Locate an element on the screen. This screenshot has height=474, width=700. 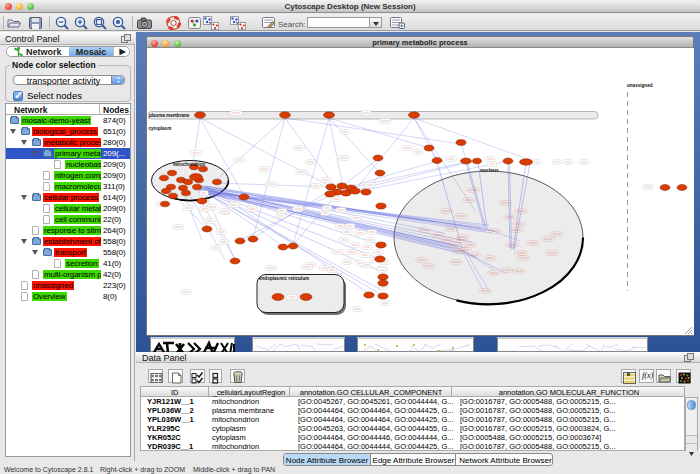
svg-text: cytoplasm is located at coordinates (160, 128).